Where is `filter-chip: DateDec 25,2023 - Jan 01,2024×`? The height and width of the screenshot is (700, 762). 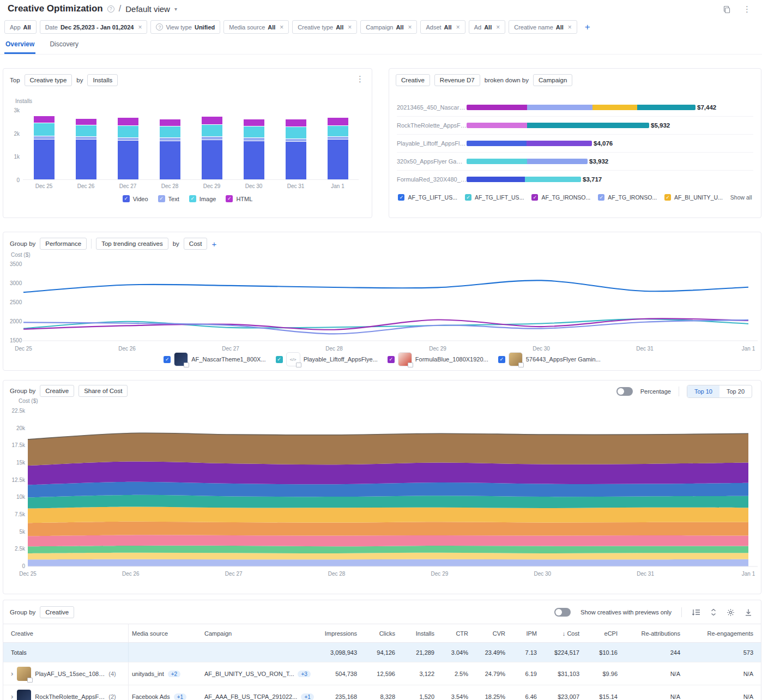 filter-chip: DateDec 25,2023 - Jan 01,2024× is located at coordinates (94, 27).